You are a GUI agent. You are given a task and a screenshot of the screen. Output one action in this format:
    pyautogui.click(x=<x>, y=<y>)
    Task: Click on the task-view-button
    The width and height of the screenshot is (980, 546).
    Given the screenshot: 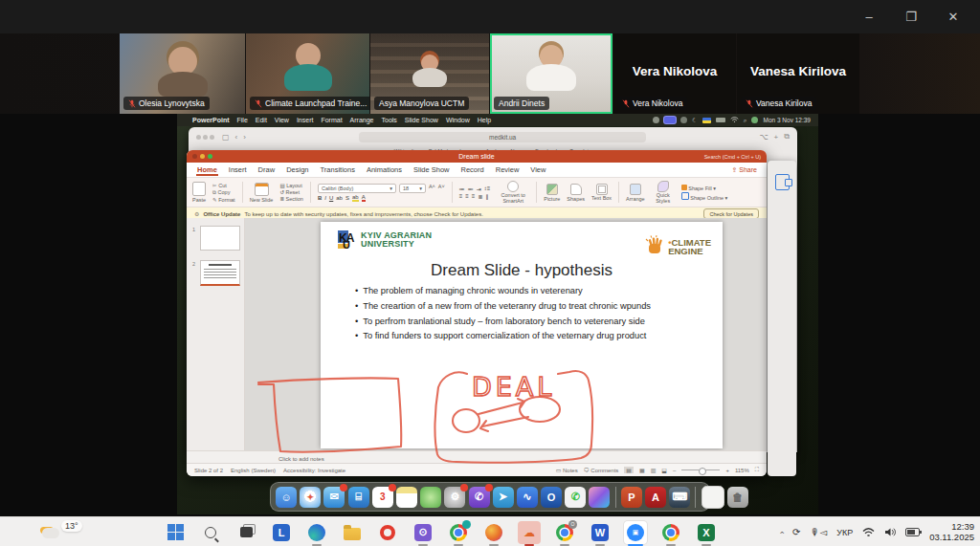 What is the action you would take?
    pyautogui.click(x=246, y=533)
    